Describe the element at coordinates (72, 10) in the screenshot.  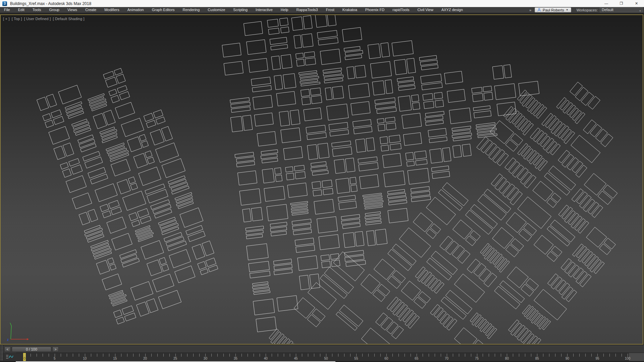
I see `menu-views: Views` at that location.